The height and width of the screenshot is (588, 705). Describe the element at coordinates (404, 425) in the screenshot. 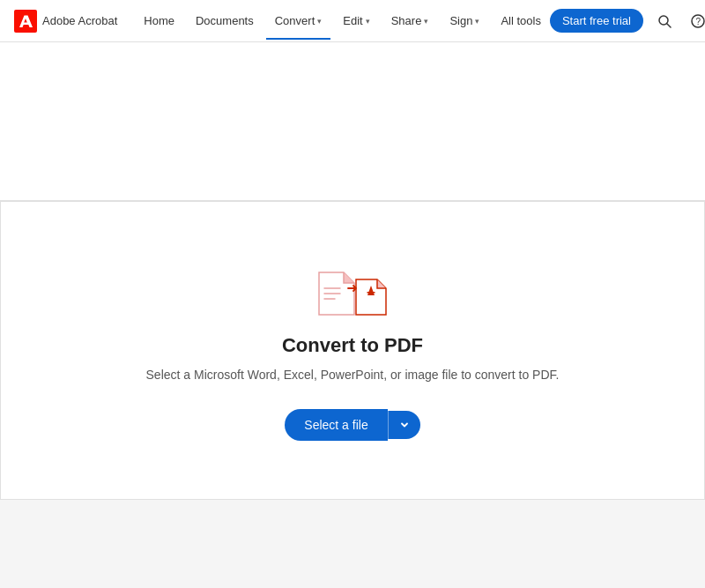

I see `select-file-dropdown-button` at that location.